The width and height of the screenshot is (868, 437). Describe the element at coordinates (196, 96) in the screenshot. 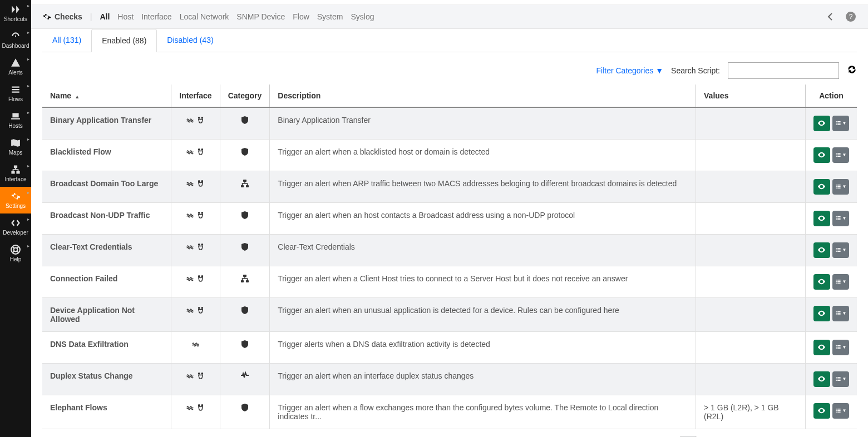

I see `col-interface: Interface` at that location.